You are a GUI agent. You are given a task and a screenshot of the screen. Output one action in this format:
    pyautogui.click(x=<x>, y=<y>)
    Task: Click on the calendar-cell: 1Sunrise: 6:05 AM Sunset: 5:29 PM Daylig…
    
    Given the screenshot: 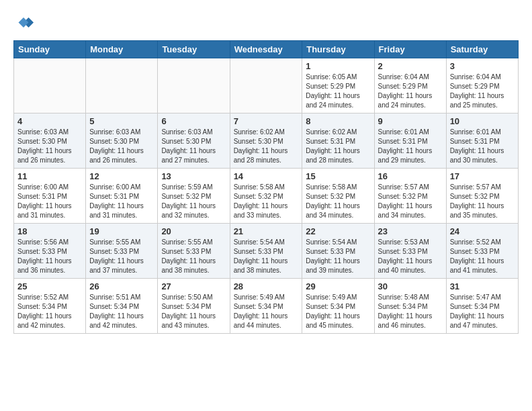 What is the action you would take?
    pyautogui.click(x=339, y=86)
    